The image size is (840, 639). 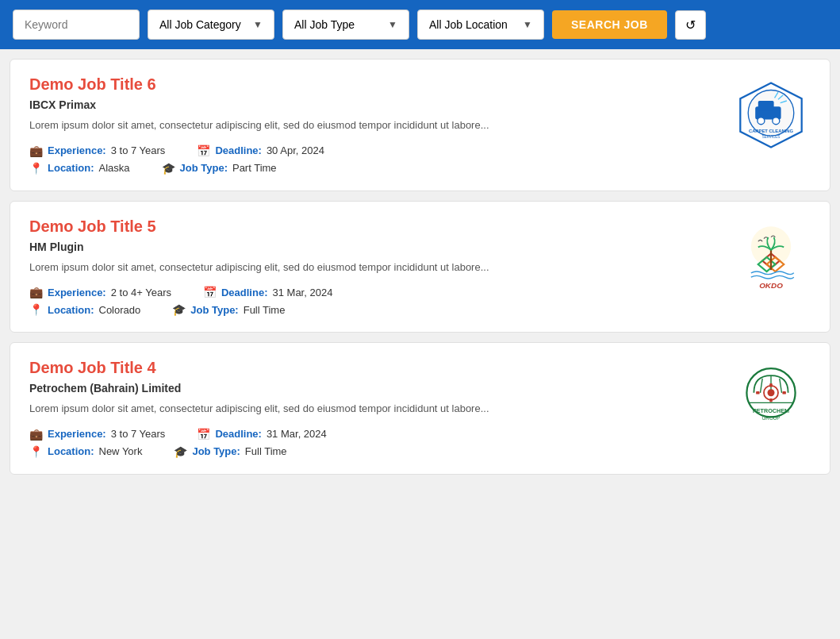 I want to click on svg-text: CARPET CLEANING, so click(x=771, y=131).